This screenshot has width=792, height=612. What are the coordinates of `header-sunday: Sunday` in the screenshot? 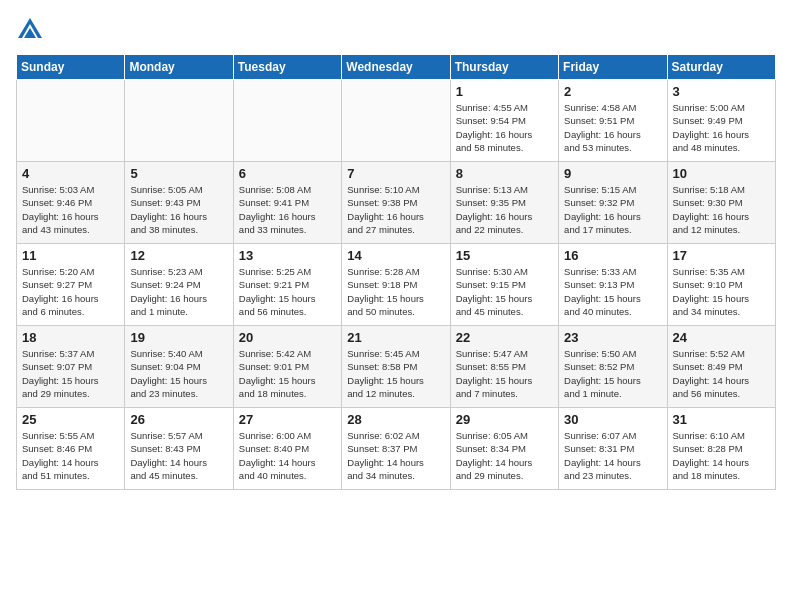 It's located at (71, 68).